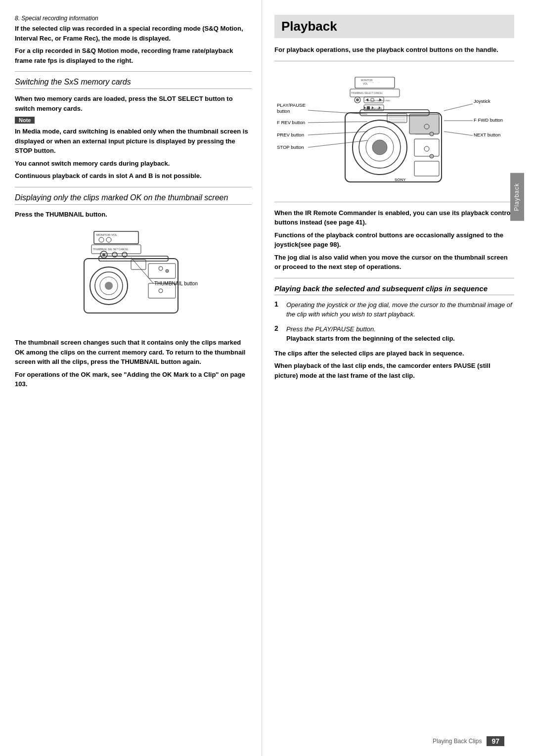 The height and width of the screenshot is (756, 534). What do you see at coordinates (278, 310) in the screenshot?
I see `step-1-number: 1` at bounding box center [278, 310].